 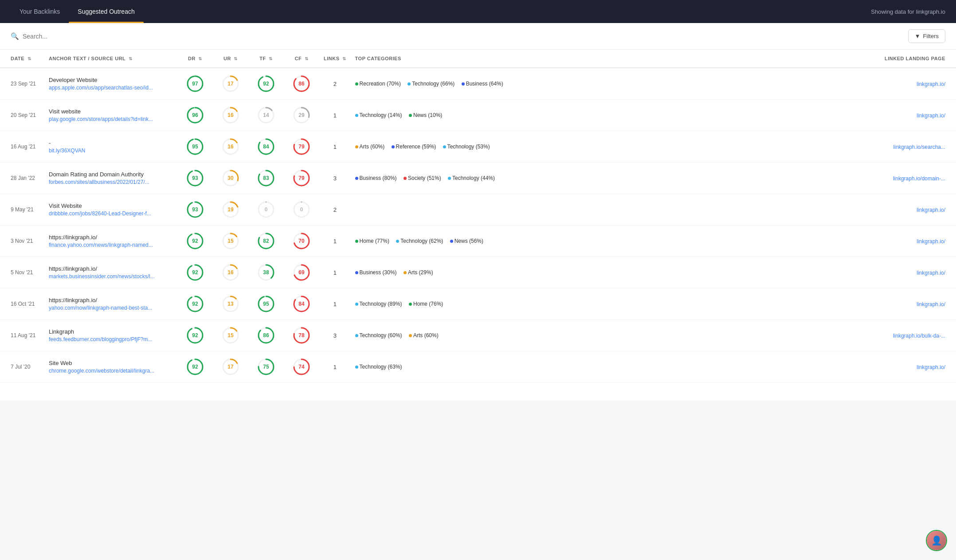 I want to click on landing-page-link: linkgraph.io/domain-..., so click(x=919, y=179).